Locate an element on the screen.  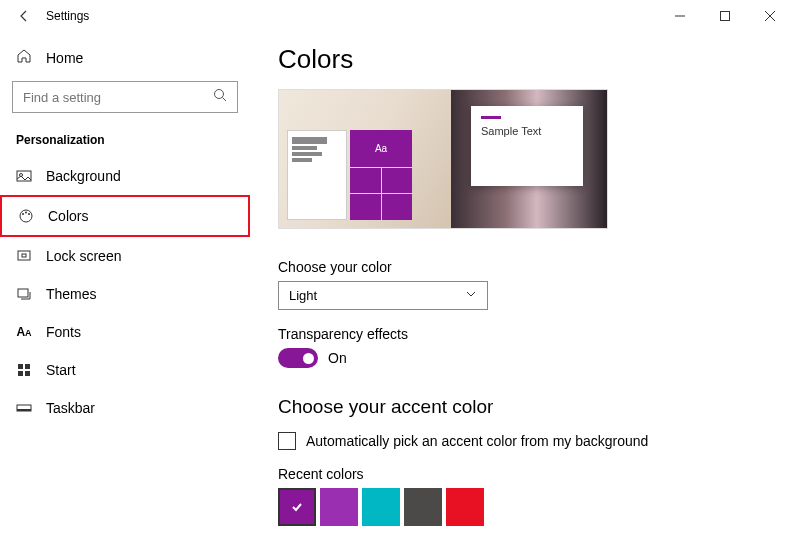
choose-color-label: Choose your color is located at coordinates (525, 267).